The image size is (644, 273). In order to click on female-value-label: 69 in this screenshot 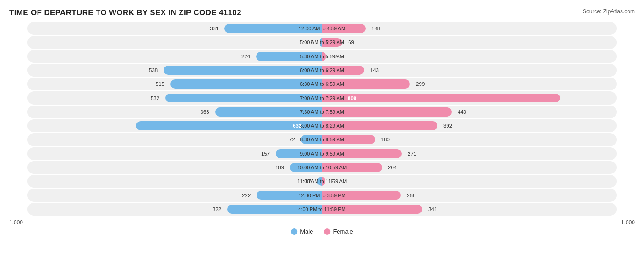, I will do `click(351, 42)`.